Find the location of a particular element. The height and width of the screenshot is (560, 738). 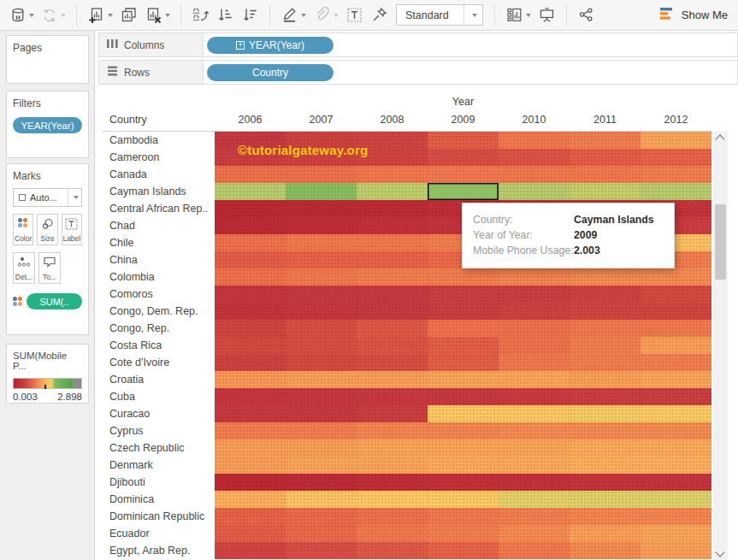

year-header: 2006 is located at coordinates (250, 120).